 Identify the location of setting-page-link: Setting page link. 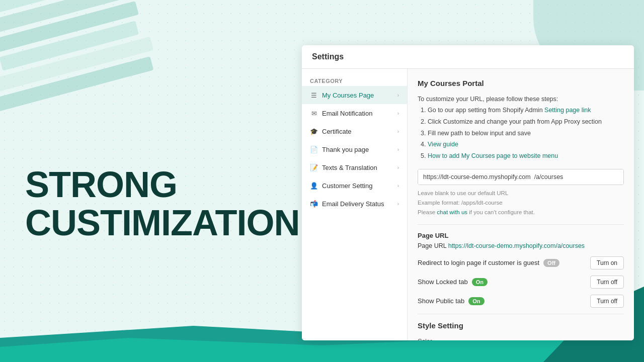
(568, 110).